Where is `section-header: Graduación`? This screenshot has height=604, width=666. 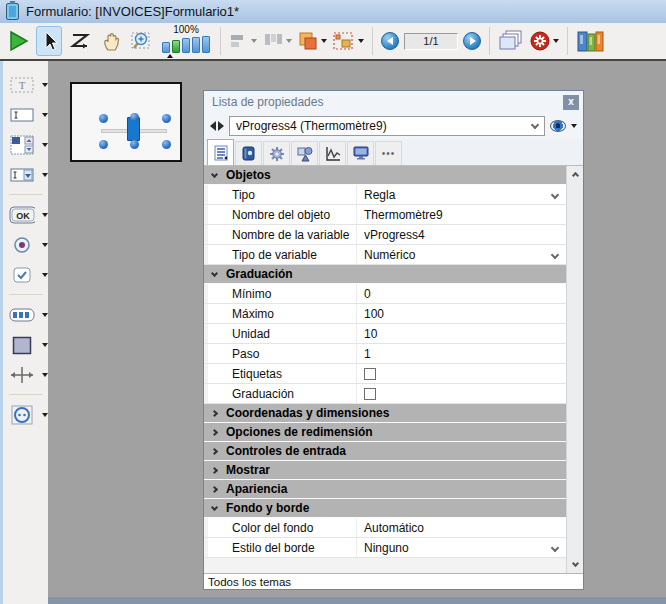
section-header: Graduación is located at coordinates (386, 274).